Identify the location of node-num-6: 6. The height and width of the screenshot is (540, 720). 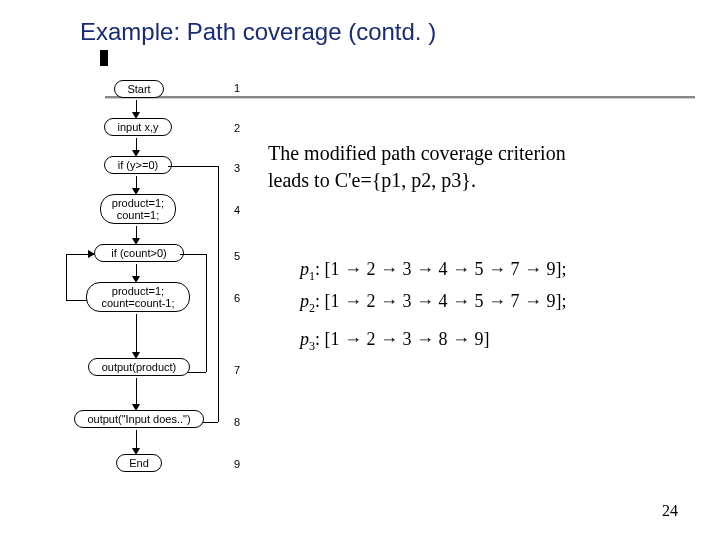
(237, 298).